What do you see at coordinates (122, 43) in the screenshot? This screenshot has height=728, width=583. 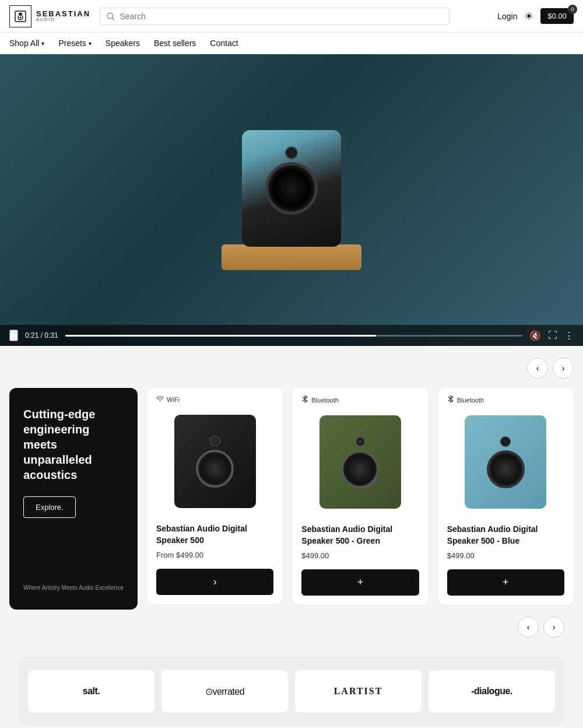 I see `nav-item-speakers: Speakers` at bounding box center [122, 43].